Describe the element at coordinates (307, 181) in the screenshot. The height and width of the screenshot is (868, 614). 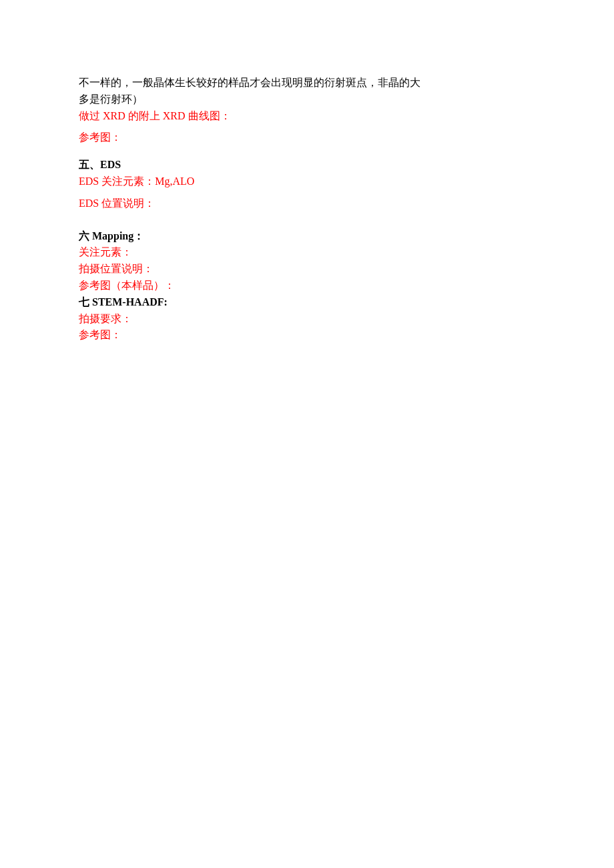
I see `eds-elements: EDS 关注元素：Mg,ALO` at that location.